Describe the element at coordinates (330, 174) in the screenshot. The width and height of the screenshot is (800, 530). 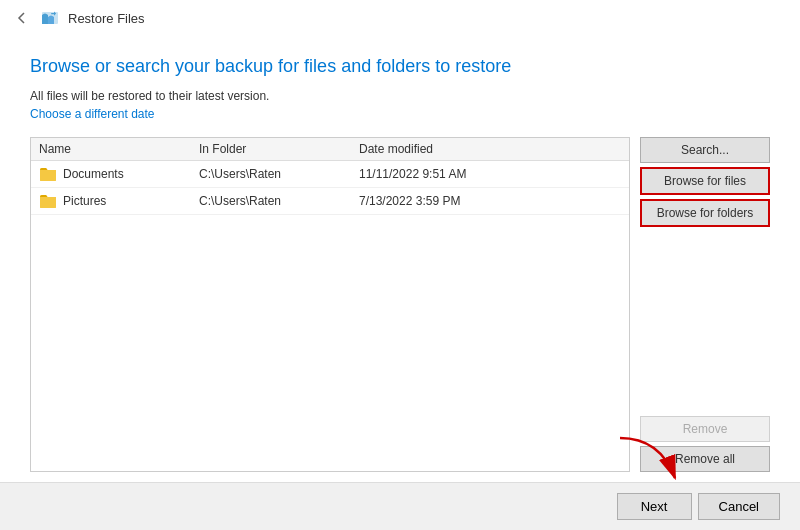
I see `table-row: Documents C:\Users\Raten 11/11/2022 9:51…` at that location.